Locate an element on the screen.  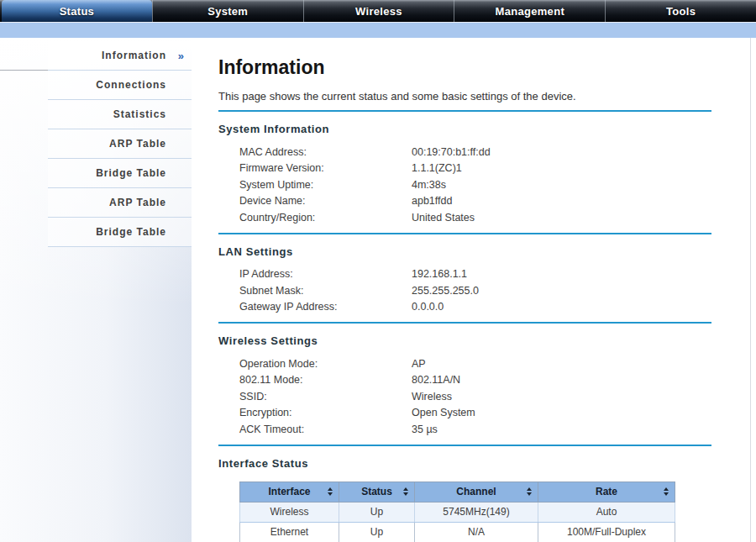
sidebar-item-arp-table-2-label: ARP Table is located at coordinates (138, 203).